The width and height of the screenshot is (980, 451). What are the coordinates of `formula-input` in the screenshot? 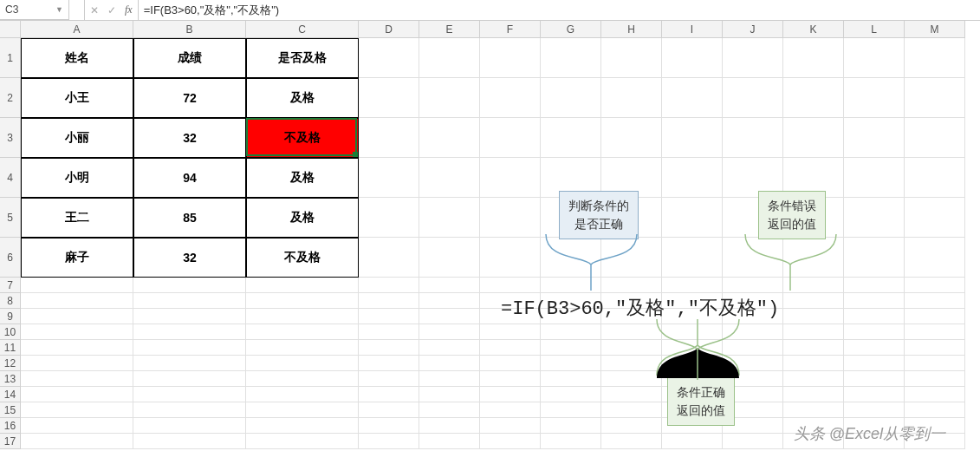 It's located at (560, 10).